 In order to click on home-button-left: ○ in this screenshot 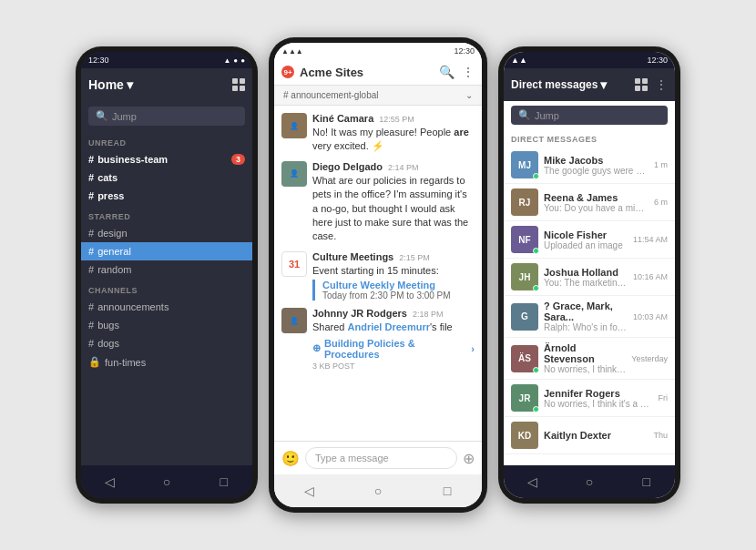, I will do `click(167, 482)`.